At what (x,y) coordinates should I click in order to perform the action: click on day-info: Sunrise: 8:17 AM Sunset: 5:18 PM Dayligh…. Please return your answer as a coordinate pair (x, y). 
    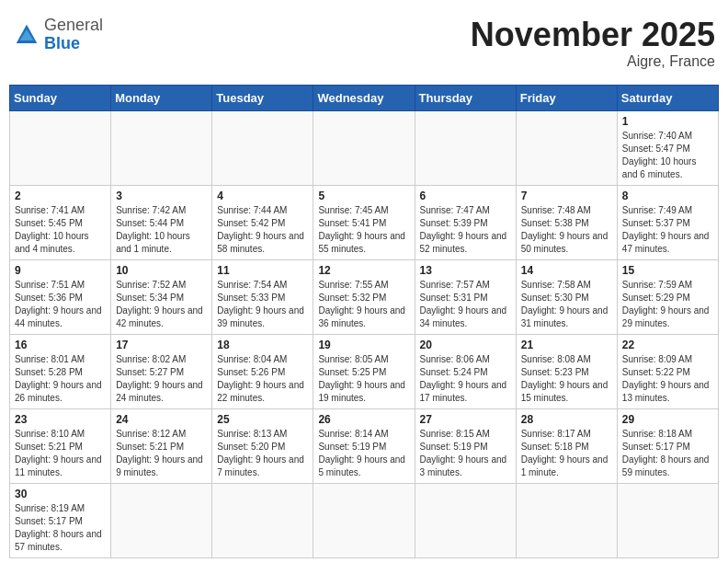
    Looking at the image, I should click on (566, 454).